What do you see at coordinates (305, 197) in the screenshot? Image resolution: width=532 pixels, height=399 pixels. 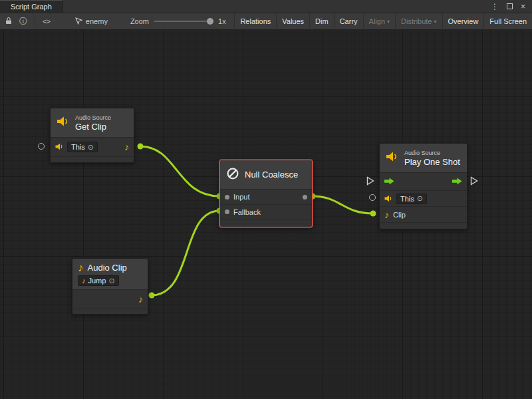 I see `result-output-port` at bounding box center [305, 197].